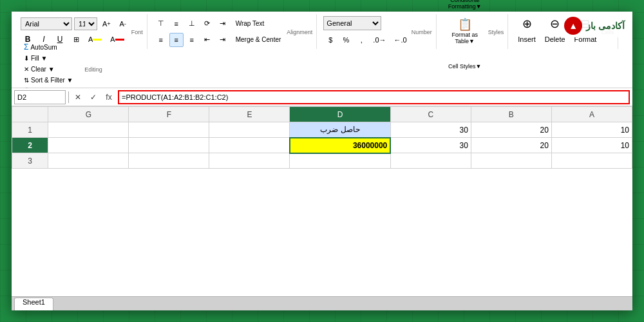 The image size is (644, 322). Describe the element at coordinates (89, 161) in the screenshot. I see `cell-G3` at that location.